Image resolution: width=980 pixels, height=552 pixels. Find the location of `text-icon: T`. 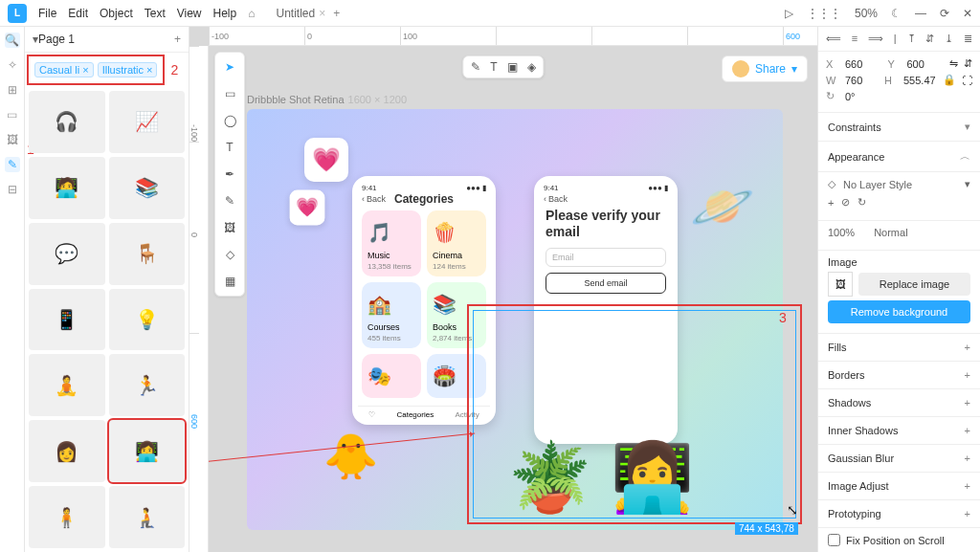

text-icon: T is located at coordinates (494, 67).